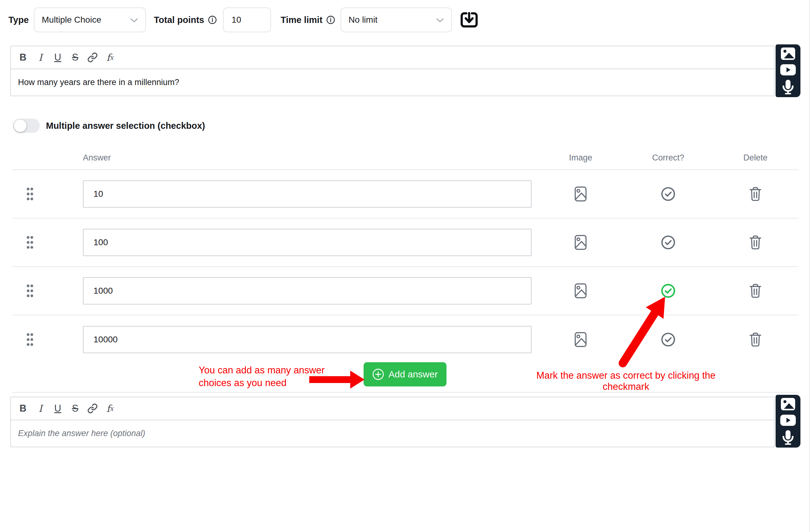 Image resolution: width=811 pixels, height=532 pixels. Describe the element at coordinates (109, 126) in the screenshot. I see `multiple-answer-toggle-row: Multiple answer selection (checkbox)` at that location.